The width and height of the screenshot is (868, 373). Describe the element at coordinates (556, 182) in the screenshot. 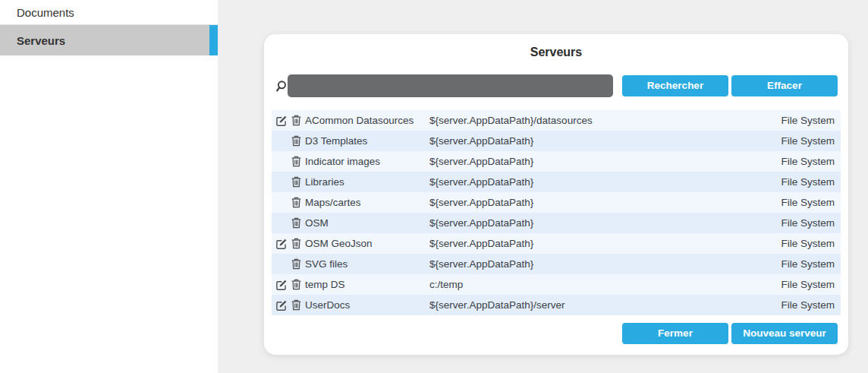

I see `server-row: Libraries ${server.AppDataPath} File Sys…` at that location.